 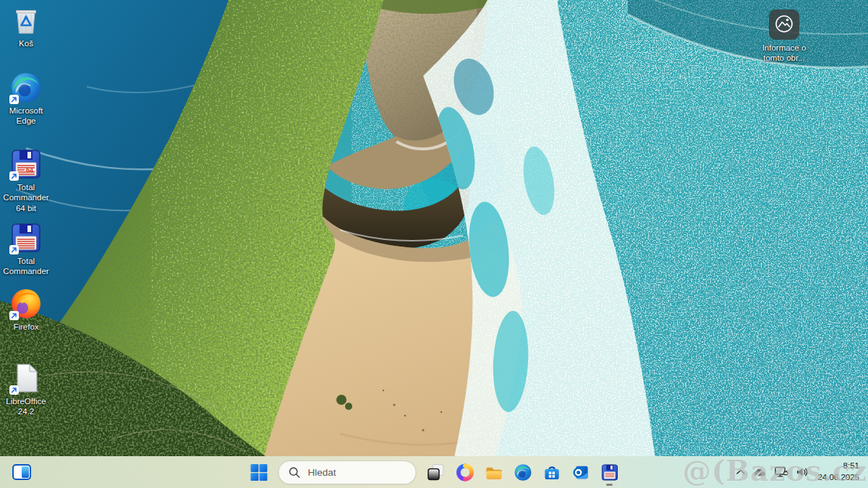 I want to click on outlook-button, so click(x=581, y=472).